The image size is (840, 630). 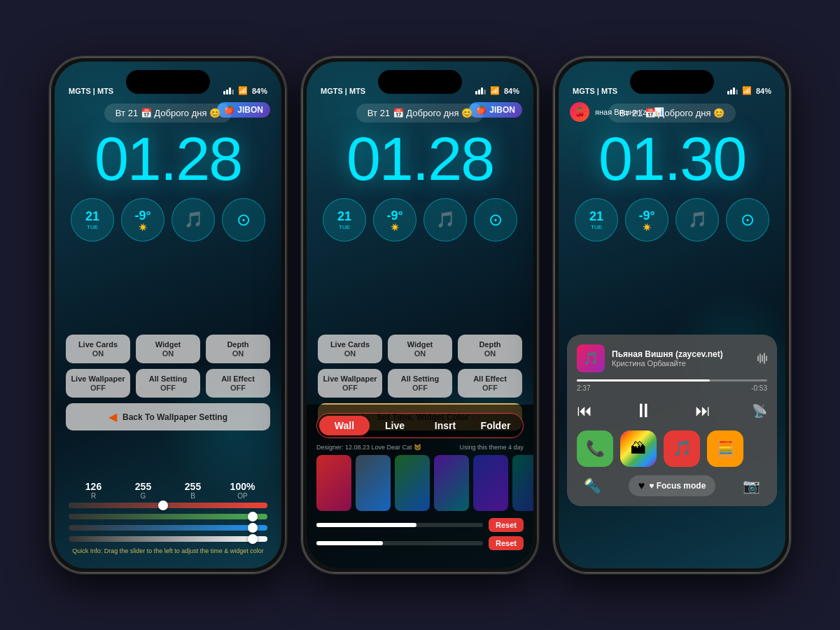 What do you see at coordinates (168, 517) in the screenshot?
I see `green-slider` at bounding box center [168, 517].